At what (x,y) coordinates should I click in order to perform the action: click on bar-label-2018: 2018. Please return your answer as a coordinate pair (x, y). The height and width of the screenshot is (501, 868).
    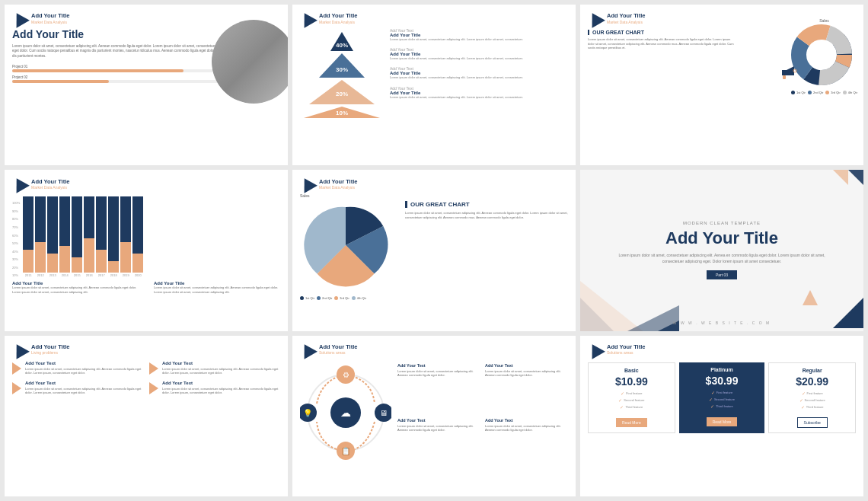
    Looking at the image, I should click on (114, 276).